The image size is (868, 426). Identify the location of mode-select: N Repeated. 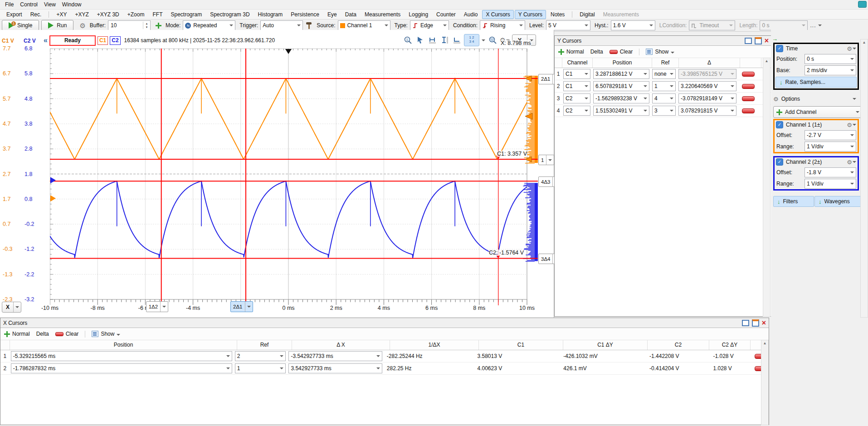
(209, 25).